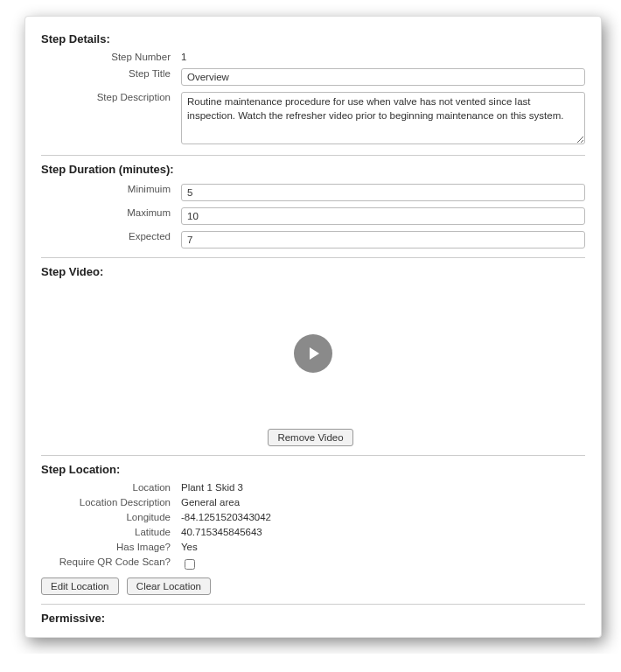  Describe the element at coordinates (111, 516) in the screenshot. I see `label-longitude: Longitude` at that location.